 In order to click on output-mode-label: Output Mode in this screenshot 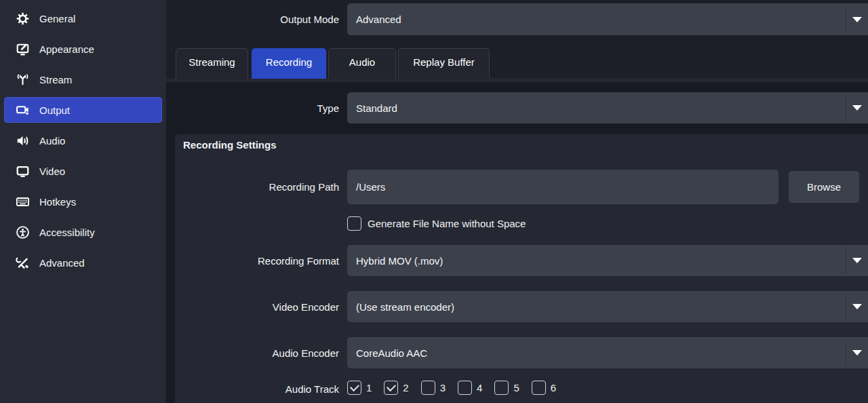, I will do `click(252, 19)`.